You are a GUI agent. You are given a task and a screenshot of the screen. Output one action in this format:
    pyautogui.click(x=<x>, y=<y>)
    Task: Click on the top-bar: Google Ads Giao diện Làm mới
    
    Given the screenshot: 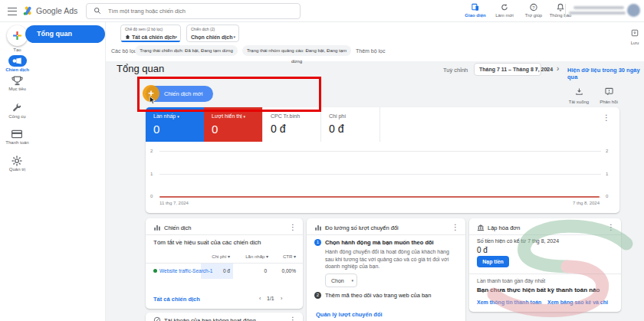 What is the action you would take?
    pyautogui.click(x=322, y=11)
    